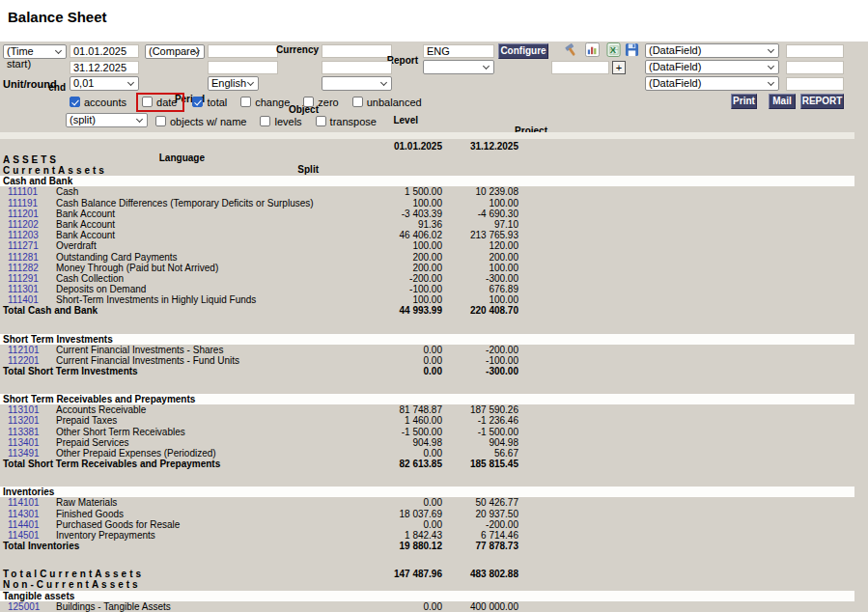 This screenshot has height=612, width=868. What do you see at coordinates (35, 52) in the screenshot?
I see `time-start-select: (Time start)` at bounding box center [35, 52].